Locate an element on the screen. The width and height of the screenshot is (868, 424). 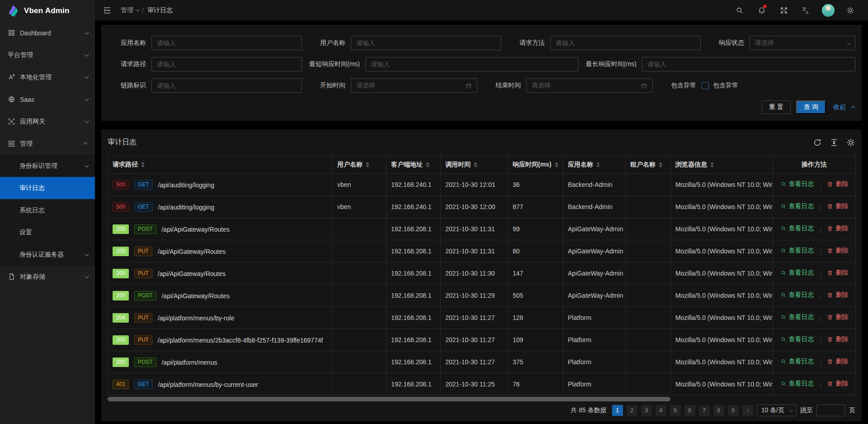
table-row: 200 POST /api/platform/menus 192.168.208… is located at coordinates (482, 362).